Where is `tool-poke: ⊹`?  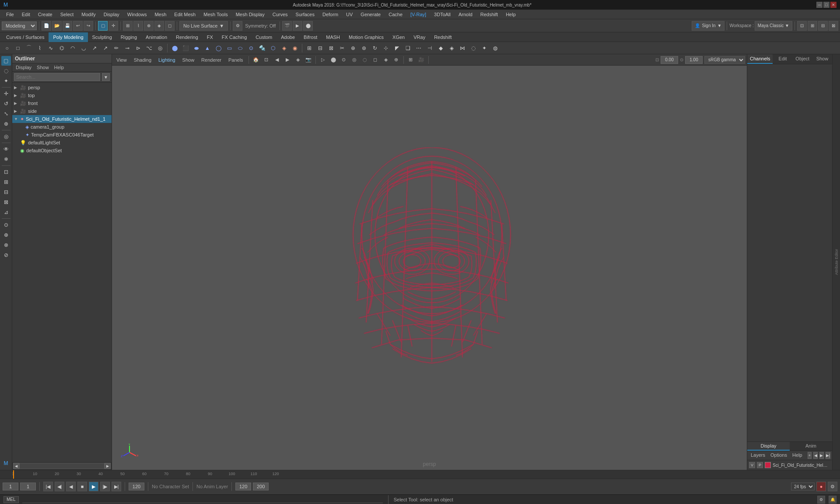 tool-poke: ⊹ is located at coordinates (386, 48).